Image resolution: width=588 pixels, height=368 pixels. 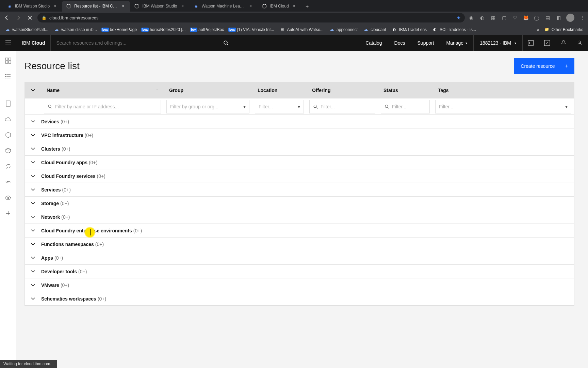 What do you see at coordinates (8, 166) in the screenshot?
I see `rail-sync-icon` at bounding box center [8, 166].